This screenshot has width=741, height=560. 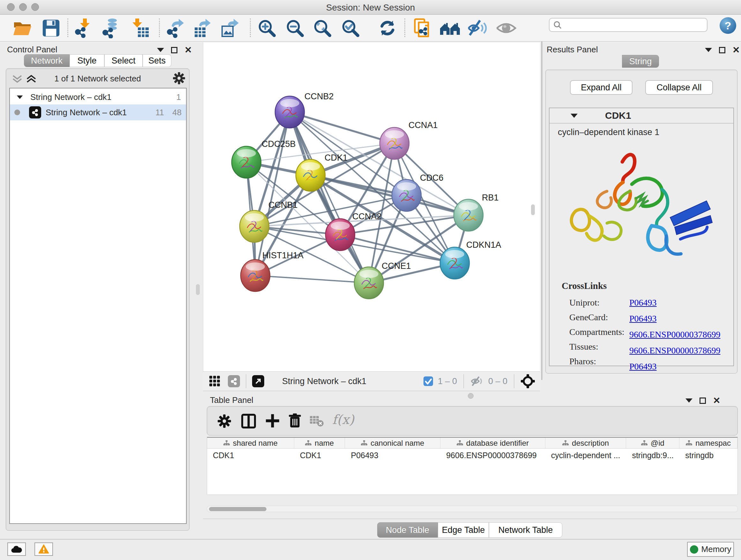 I want to click on column-header-1: name, so click(x=320, y=443).